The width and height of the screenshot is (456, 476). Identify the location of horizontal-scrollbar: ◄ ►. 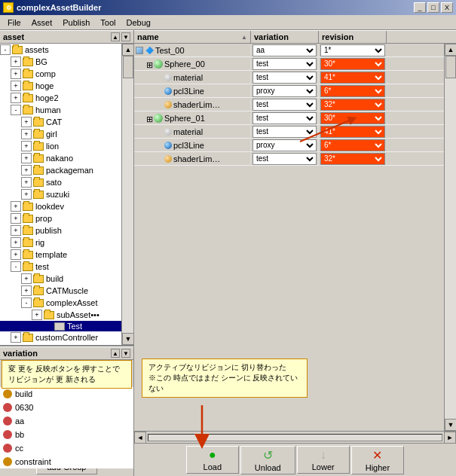
(295, 437).